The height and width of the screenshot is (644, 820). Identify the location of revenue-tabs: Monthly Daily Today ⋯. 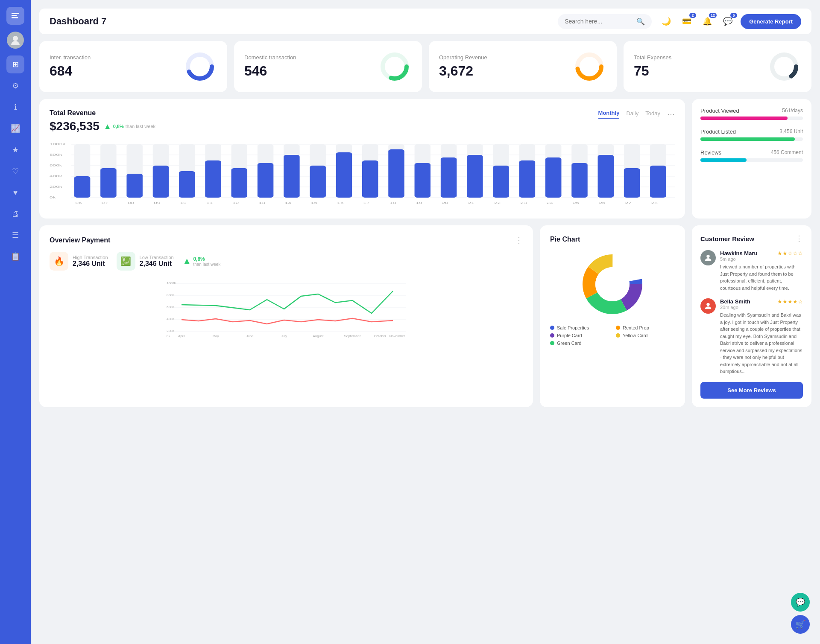
(636, 114).